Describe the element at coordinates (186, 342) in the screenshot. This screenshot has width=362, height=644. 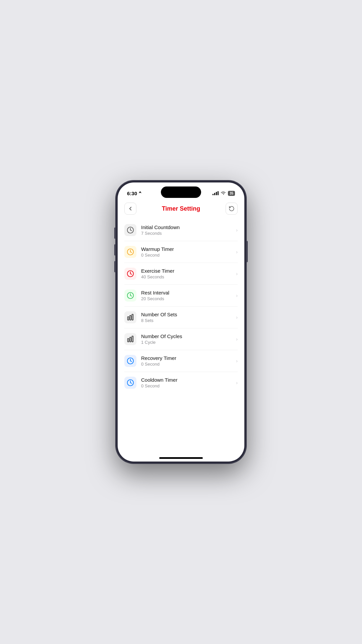
I see `row-subtitle-number-of-cycles: 1 Cycle` at that location.